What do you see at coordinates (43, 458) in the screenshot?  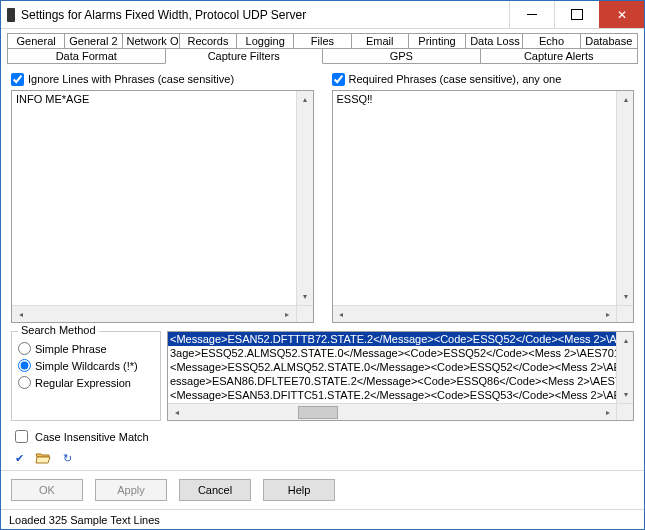 I see `folder-open-icon` at bounding box center [43, 458].